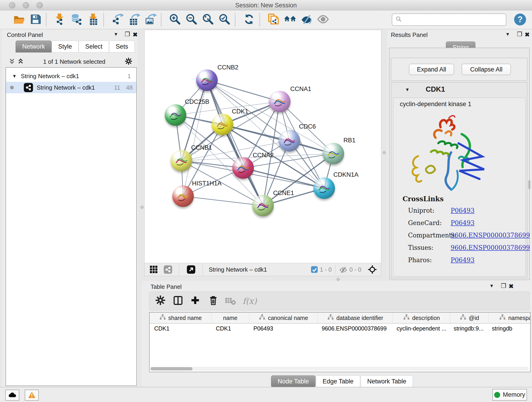  Describe the element at coordinates (323, 20) in the screenshot. I see `show-all-button` at that location.